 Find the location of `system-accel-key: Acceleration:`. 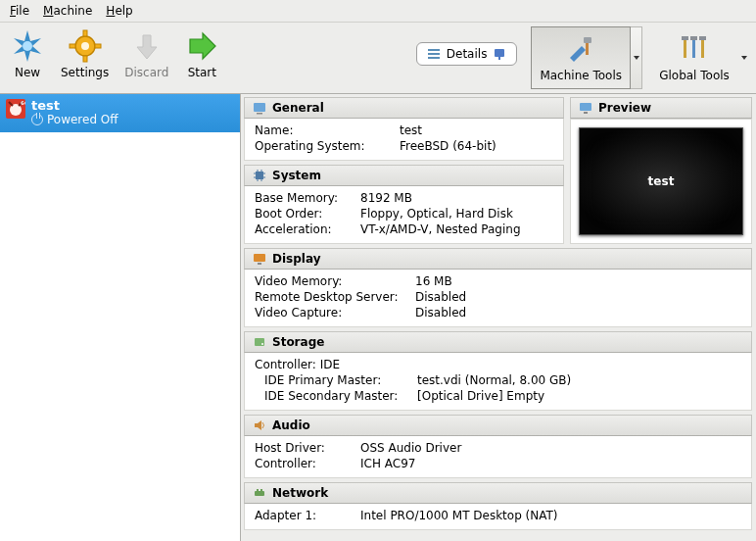

system-accel-key: Acceleration: is located at coordinates (304, 229).